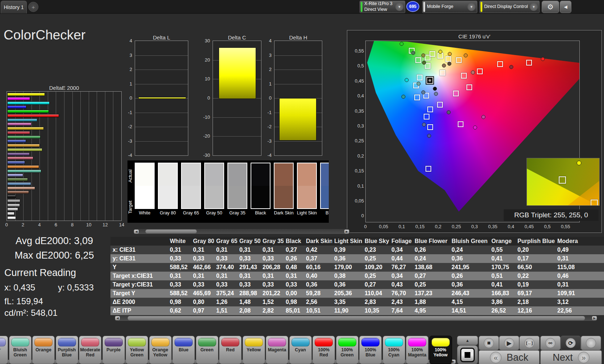  Describe the element at coordinates (179, 293) in the screenshot. I see `cell-value: 588,52` at that location.